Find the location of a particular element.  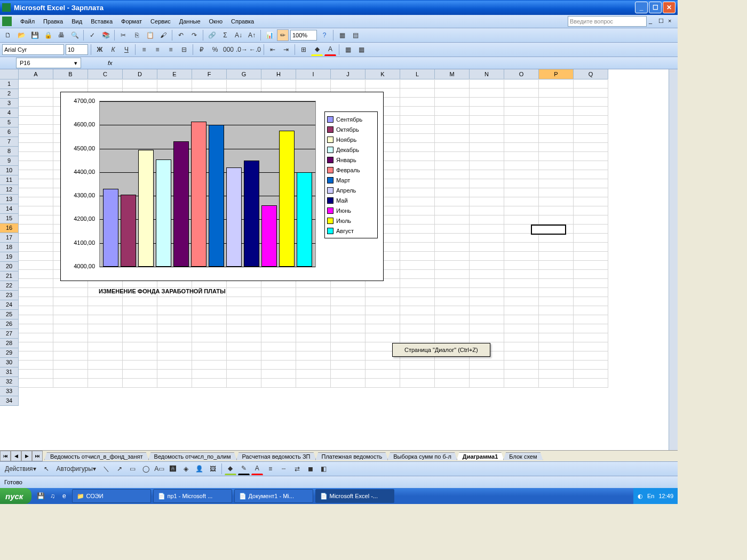

bar-Июль is located at coordinates (287, 198).